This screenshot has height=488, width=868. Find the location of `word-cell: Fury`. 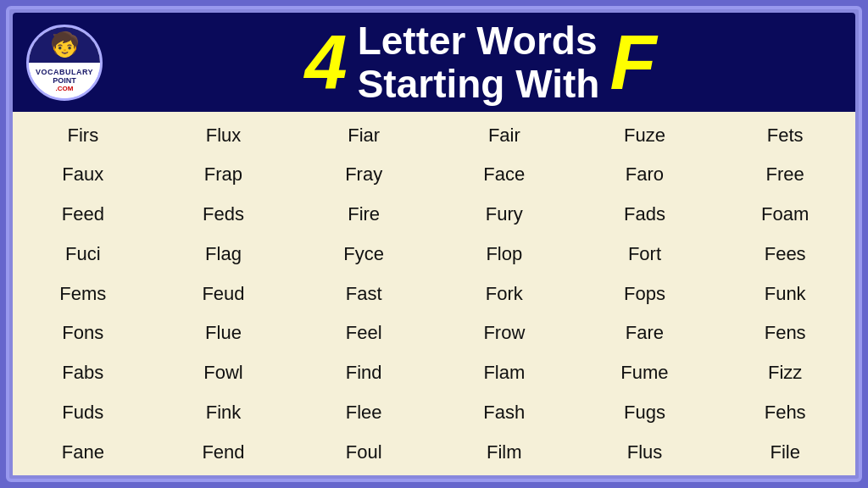

word-cell: Fury is located at coordinates (504, 215).